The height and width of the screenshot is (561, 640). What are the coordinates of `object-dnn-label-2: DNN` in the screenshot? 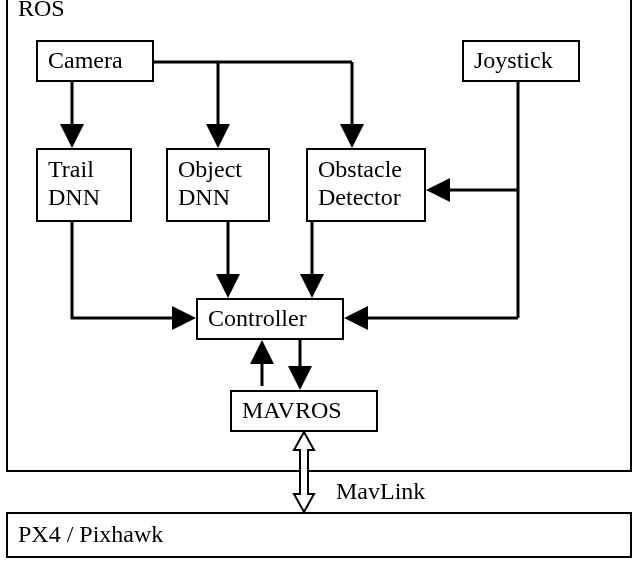 It's located at (218, 198).